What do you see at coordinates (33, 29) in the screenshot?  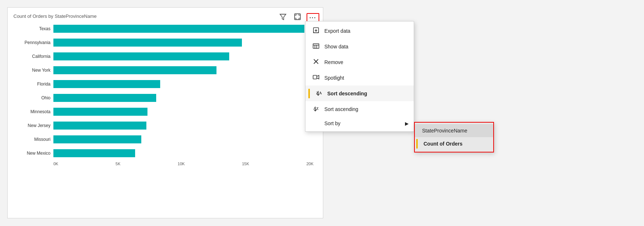 I see `bar-label: Texas` at bounding box center [33, 29].